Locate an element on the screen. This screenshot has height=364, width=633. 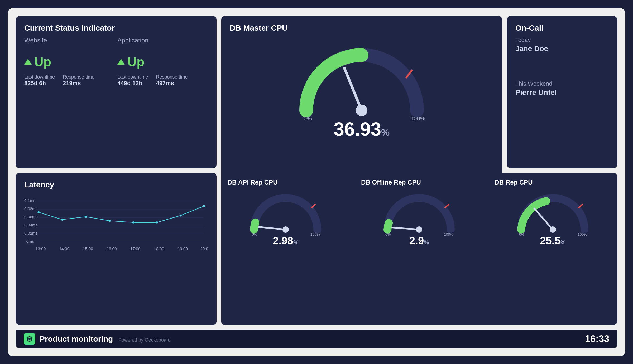
db-master-gauge: 0% 100% 36.93% is located at coordinates (362, 88).